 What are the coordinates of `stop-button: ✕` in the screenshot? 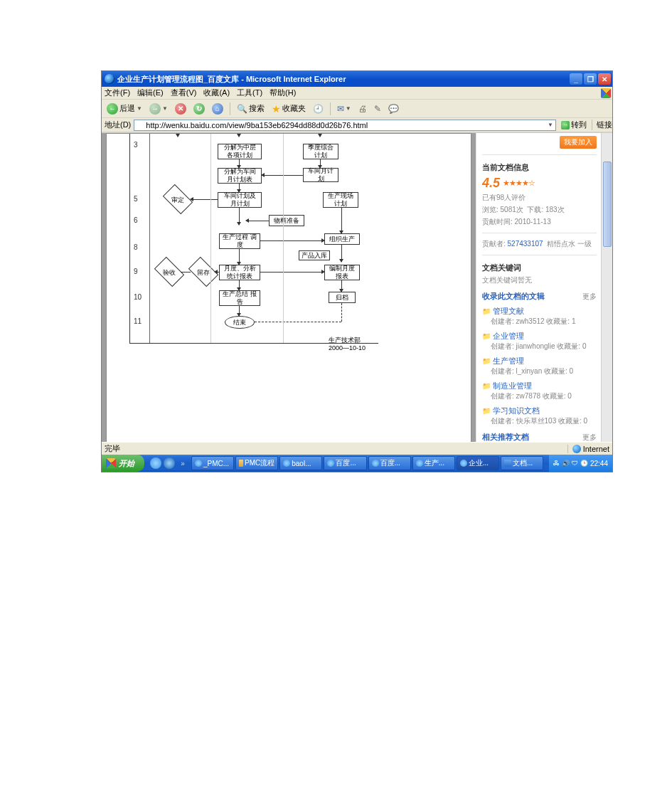 It's located at (181, 109).